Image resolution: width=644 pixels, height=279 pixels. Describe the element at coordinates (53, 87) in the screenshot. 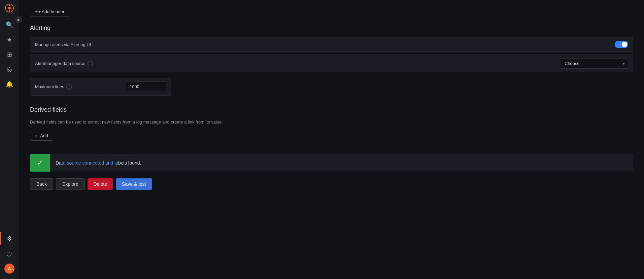

I see `max-lines-label: Maximum lines i` at that location.